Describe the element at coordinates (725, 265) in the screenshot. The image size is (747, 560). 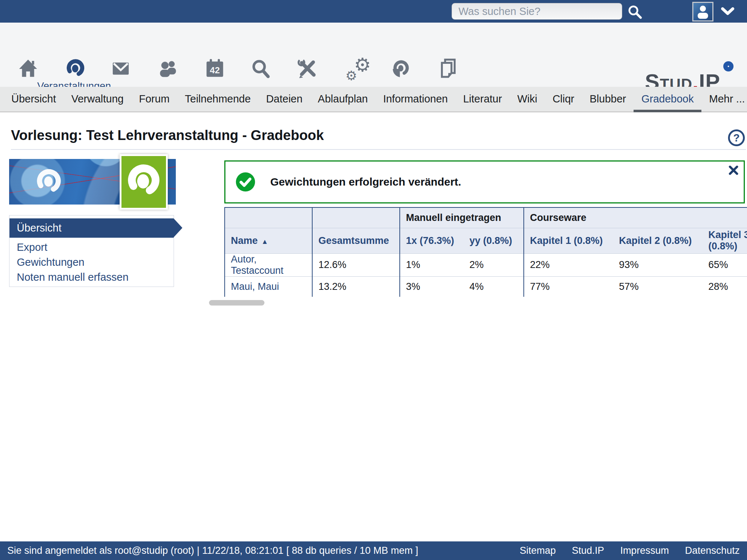
I see `cell-kapitel3: 65%` at that location.